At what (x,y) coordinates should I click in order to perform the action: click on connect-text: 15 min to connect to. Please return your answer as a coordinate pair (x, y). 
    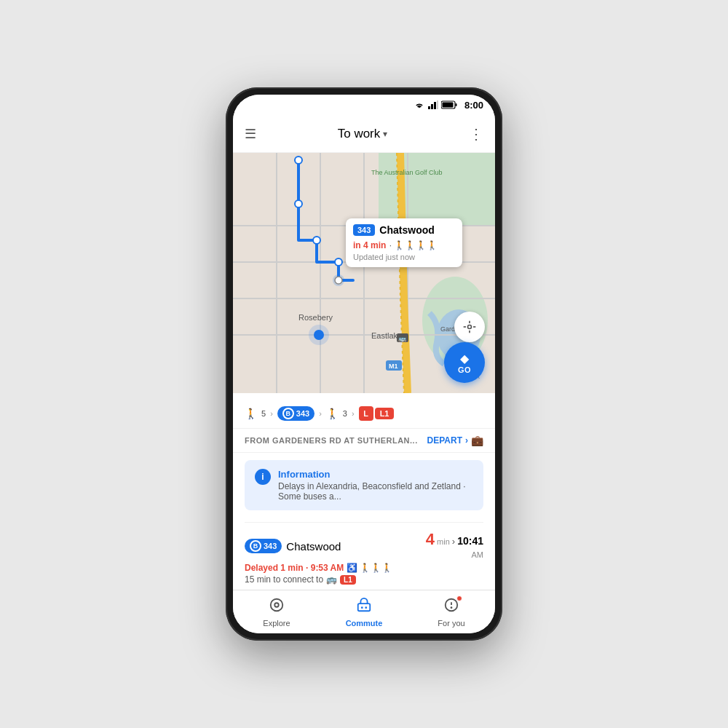
    Looking at the image, I should click on (284, 579).